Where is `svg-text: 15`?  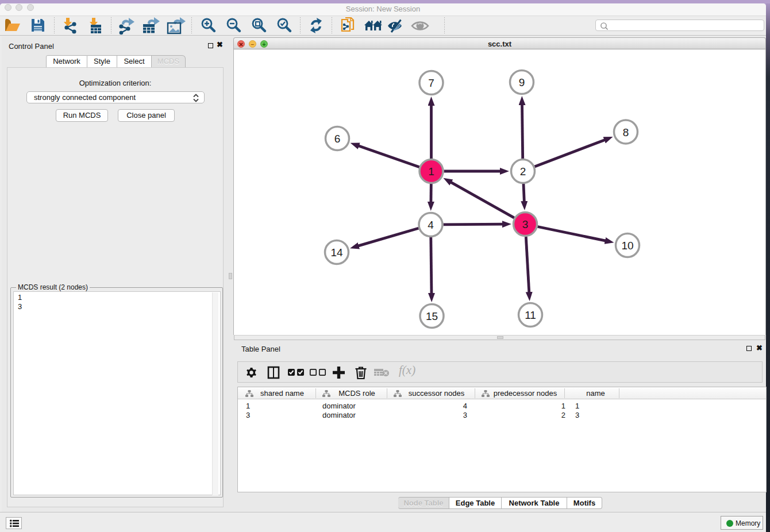
svg-text: 15 is located at coordinates (432, 316).